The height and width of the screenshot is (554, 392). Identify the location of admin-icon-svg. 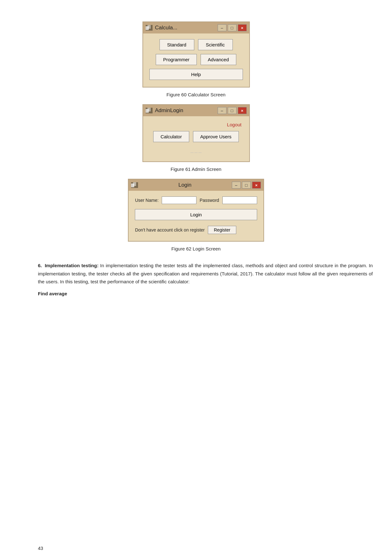
(149, 111).